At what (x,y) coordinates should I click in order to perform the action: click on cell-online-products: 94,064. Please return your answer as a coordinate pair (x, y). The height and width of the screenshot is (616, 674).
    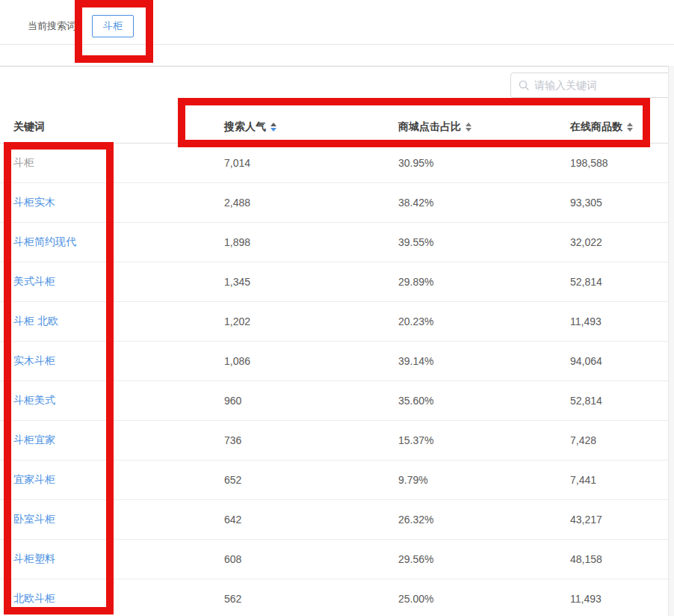
    Looking at the image, I should click on (622, 361).